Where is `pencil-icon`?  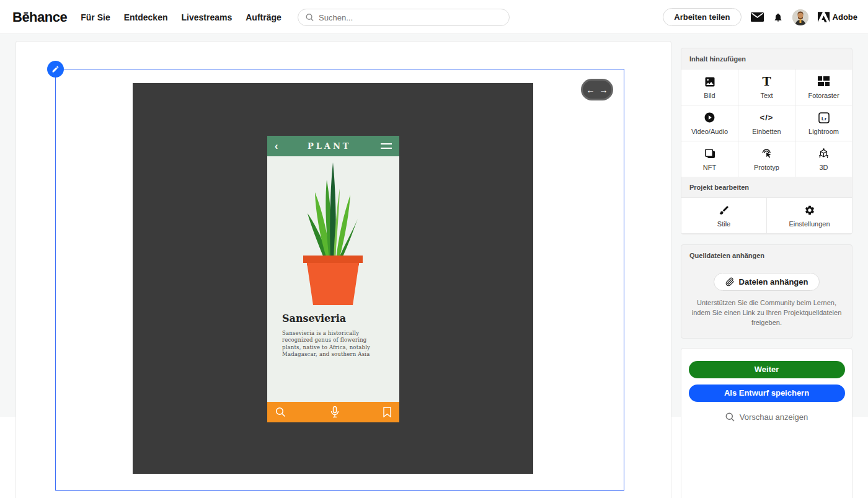 pencil-icon is located at coordinates (56, 69).